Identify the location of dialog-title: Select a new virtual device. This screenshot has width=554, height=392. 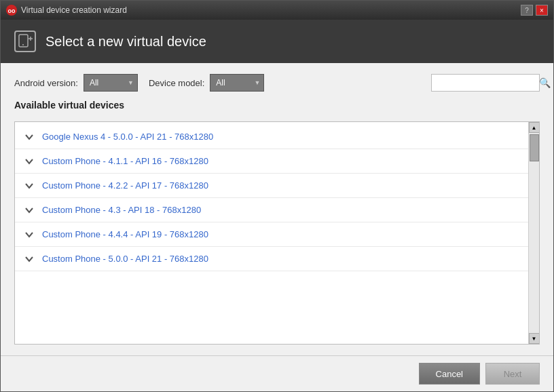
(126, 42).